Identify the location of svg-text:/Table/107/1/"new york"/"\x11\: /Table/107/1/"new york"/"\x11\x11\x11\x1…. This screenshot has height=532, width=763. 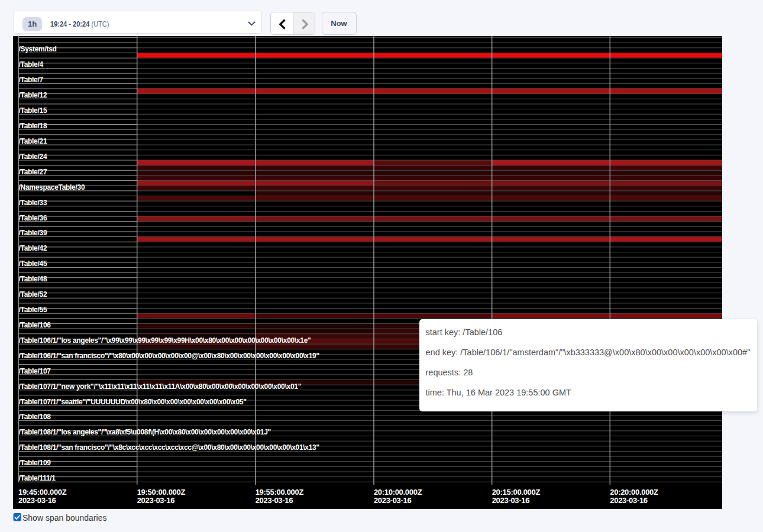
(160, 386).